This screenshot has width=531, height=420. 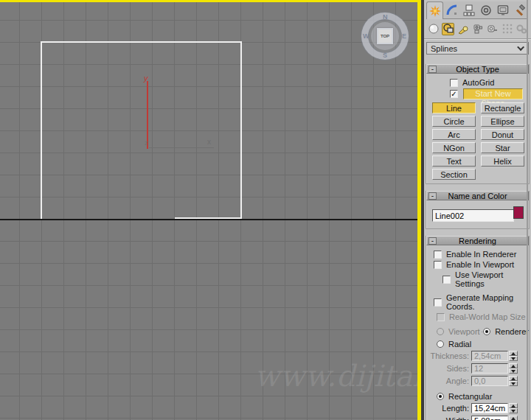 What do you see at coordinates (522, 29) in the screenshot?
I see `systems-gear-icon` at bounding box center [522, 29].